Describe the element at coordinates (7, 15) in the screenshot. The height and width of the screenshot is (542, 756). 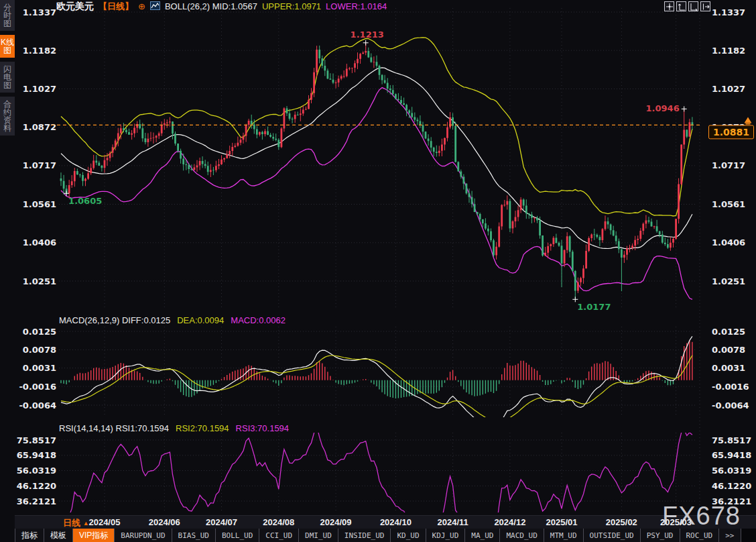
I see `sidebar-item-time-chart: 分时图` at that location.